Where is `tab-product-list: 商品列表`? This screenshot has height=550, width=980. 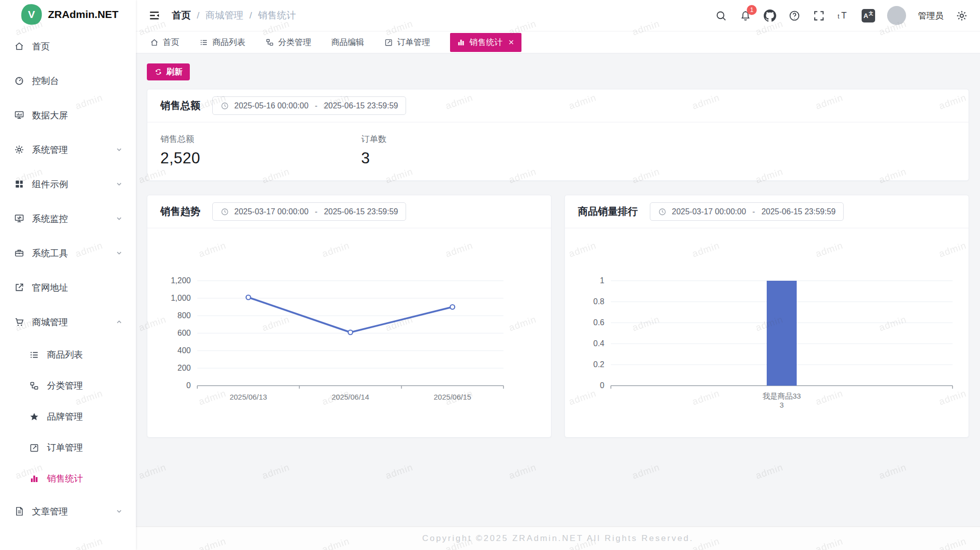 tab-product-list: 商品列表 is located at coordinates (222, 42).